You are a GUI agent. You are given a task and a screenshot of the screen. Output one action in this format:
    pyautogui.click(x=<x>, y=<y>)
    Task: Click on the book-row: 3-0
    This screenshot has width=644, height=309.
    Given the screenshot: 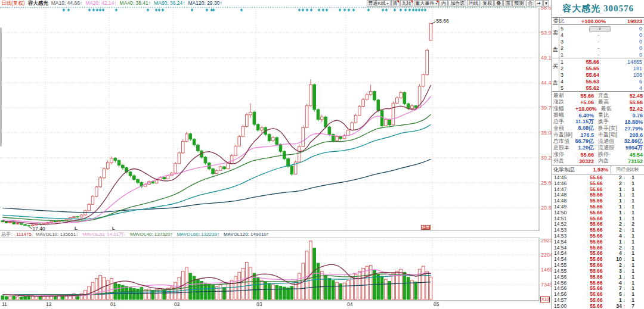 What is the action you would take?
    pyautogui.click(x=602, y=42)
    